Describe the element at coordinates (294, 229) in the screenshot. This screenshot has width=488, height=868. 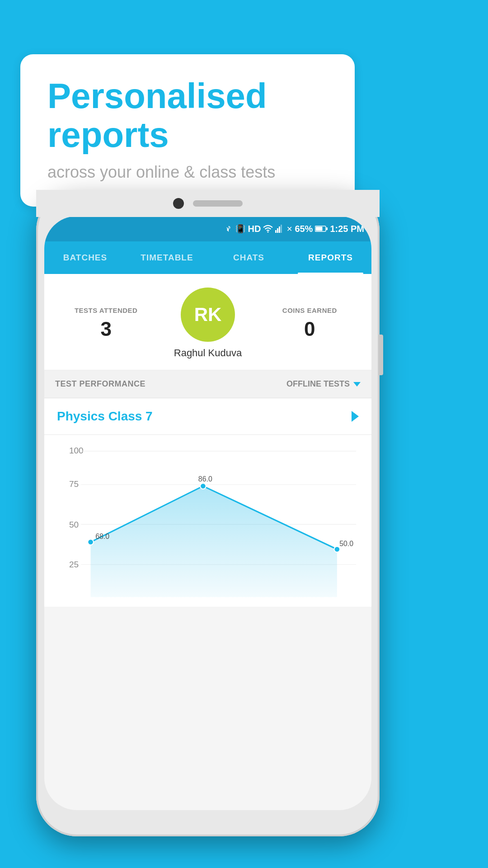
I see `status-icons: 📳 HD ✕ 65%` at that location.